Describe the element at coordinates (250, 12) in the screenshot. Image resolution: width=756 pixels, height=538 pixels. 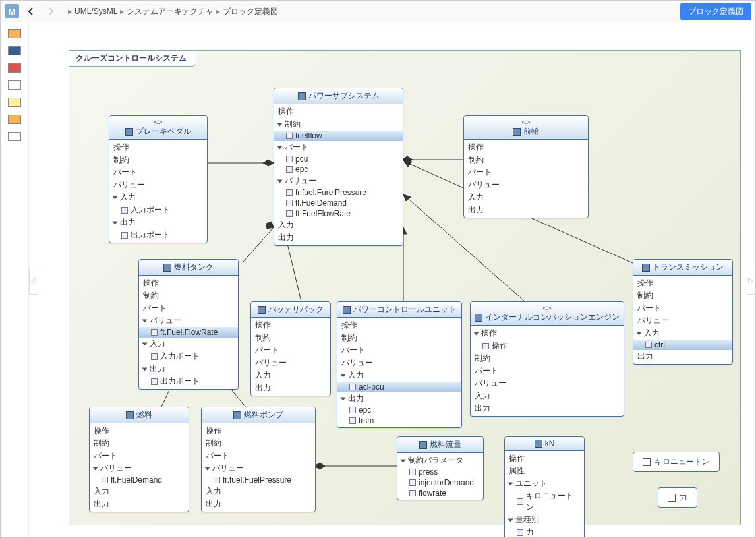
I see `breadcrumb-item: ブロック定義図` at that location.